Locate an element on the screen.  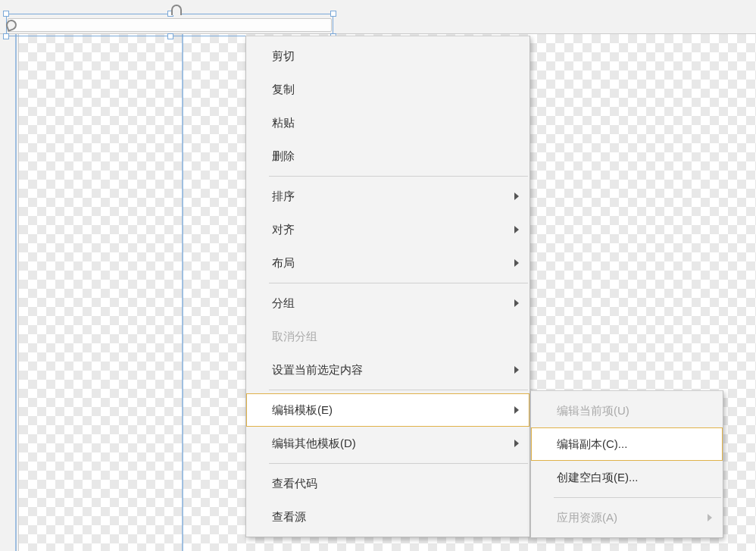
menu-edit-template-label: 编辑模板(E) is located at coordinates (302, 409).